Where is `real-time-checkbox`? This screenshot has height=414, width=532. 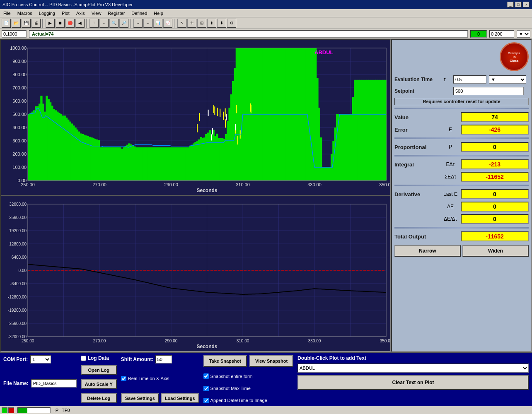 real-time-checkbox is located at coordinates (123, 378).